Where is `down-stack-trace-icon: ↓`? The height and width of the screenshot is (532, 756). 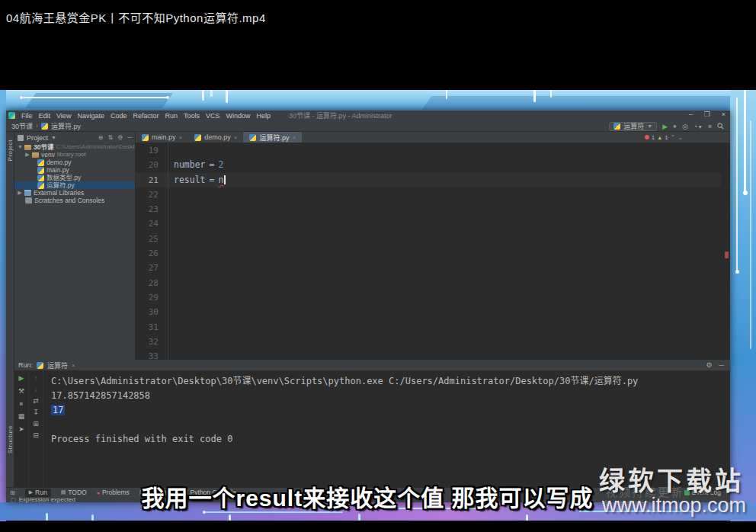
down-stack-trace-icon: ↓ is located at coordinates (37, 389).